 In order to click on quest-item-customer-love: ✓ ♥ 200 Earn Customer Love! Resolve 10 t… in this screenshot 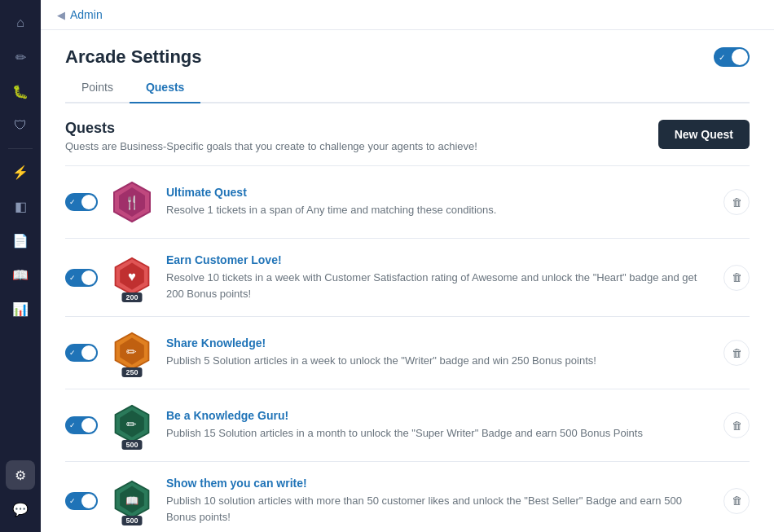, I will do `click(407, 278)`.